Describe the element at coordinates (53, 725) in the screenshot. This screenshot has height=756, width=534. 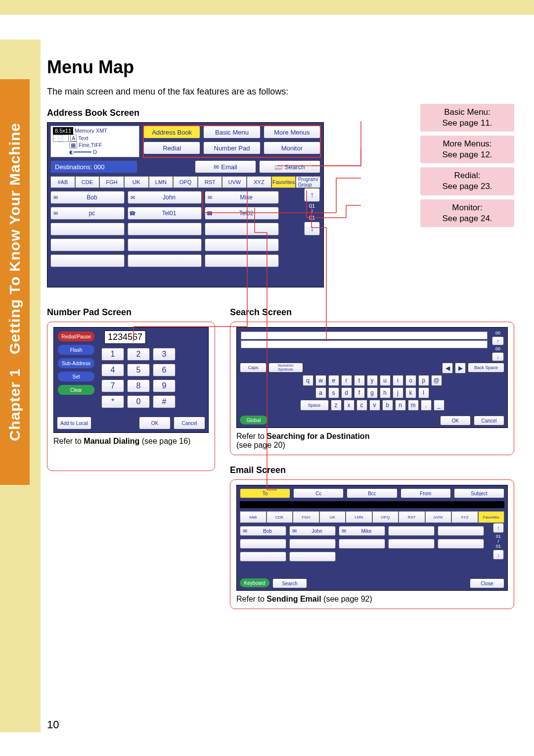
I see `page-number: 10` at that location.